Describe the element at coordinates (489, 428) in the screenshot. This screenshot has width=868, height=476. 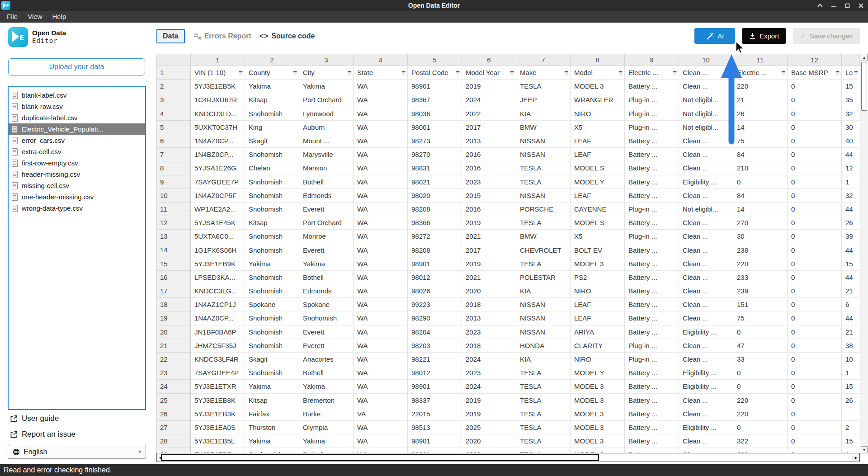
I see `data-cell: 2025` at that location.